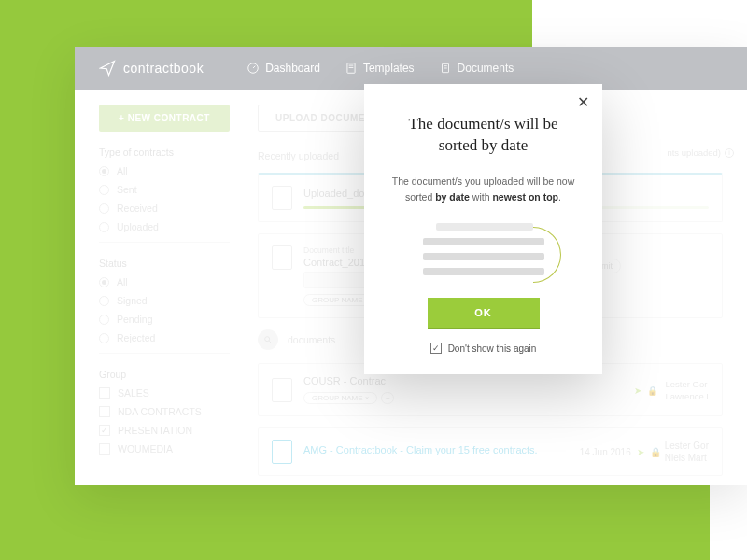  What do you see at coordinates (164, 301) in the screenshot?
I see `status-signed: Signed` at bounding box center [164, 301].